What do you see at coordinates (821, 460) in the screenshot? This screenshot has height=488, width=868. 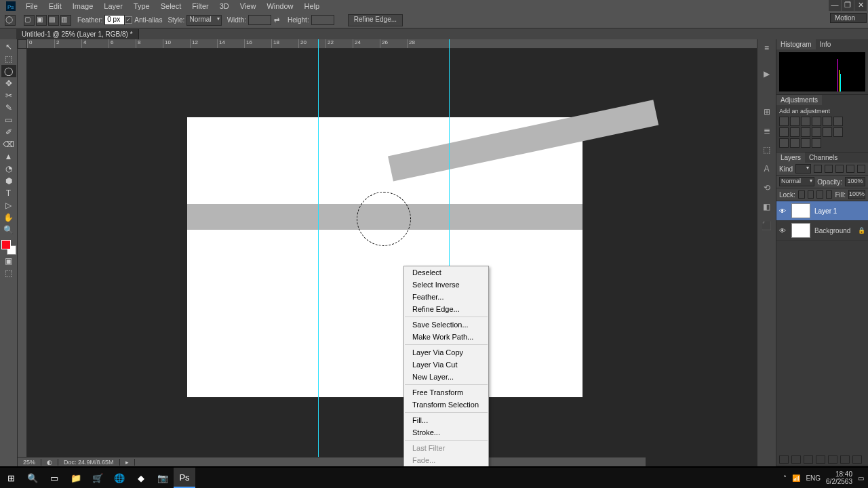 I see `adjustment-layer-icon` at bounding box center [821, 460].